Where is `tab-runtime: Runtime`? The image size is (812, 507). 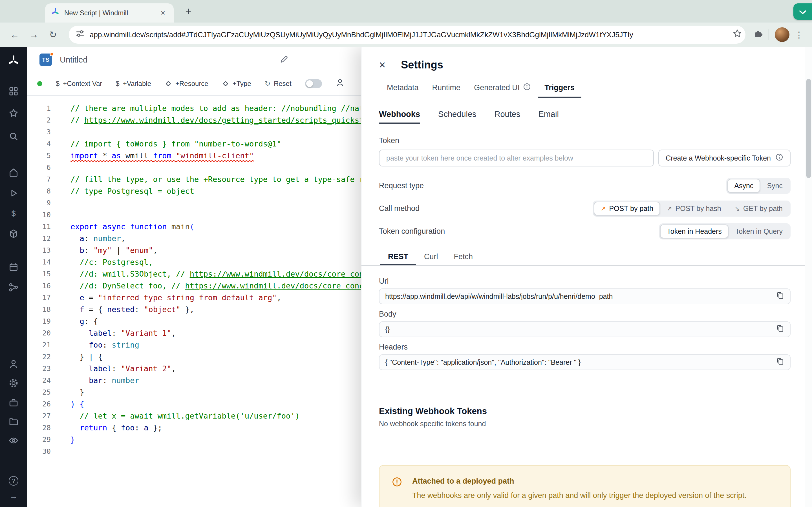 tab-runtime: Runtime is located at coordinates (446, 88).